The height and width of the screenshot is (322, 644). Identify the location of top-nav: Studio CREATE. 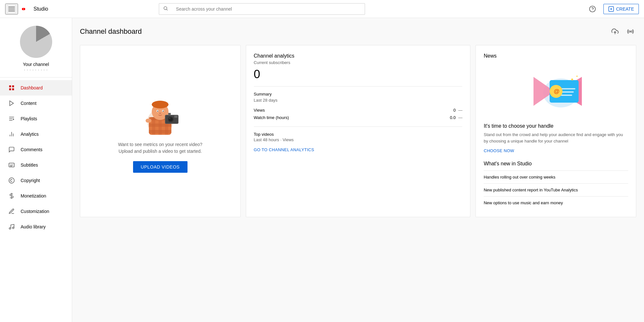
(322, 9).